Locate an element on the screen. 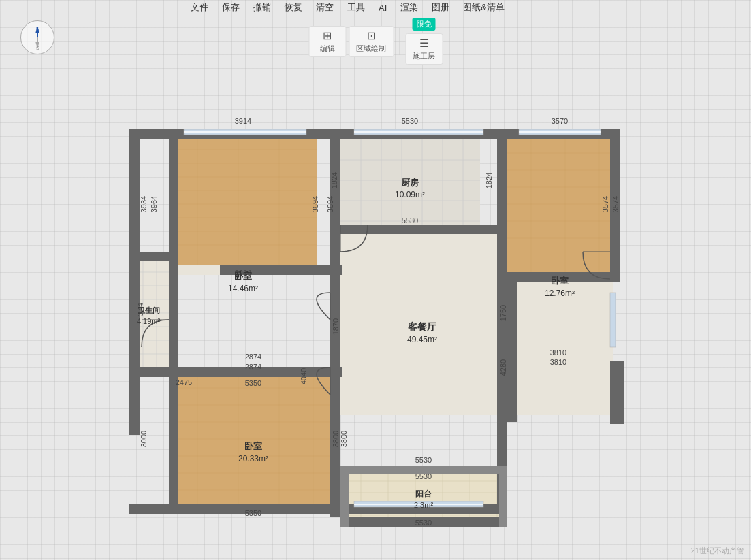 Image resolution: width=751 pixels, height=560 pixels. zone-draw-button: ⊡ 区域绘制 is located at coordinates (371, 42).